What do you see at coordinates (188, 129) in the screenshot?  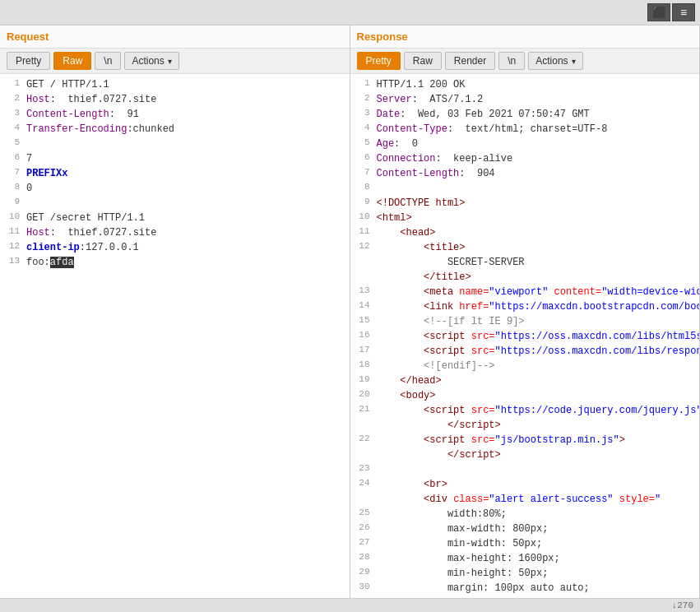 I see `line-content: Transfer-Encoding:chunked` at bounding box center [188, 129].